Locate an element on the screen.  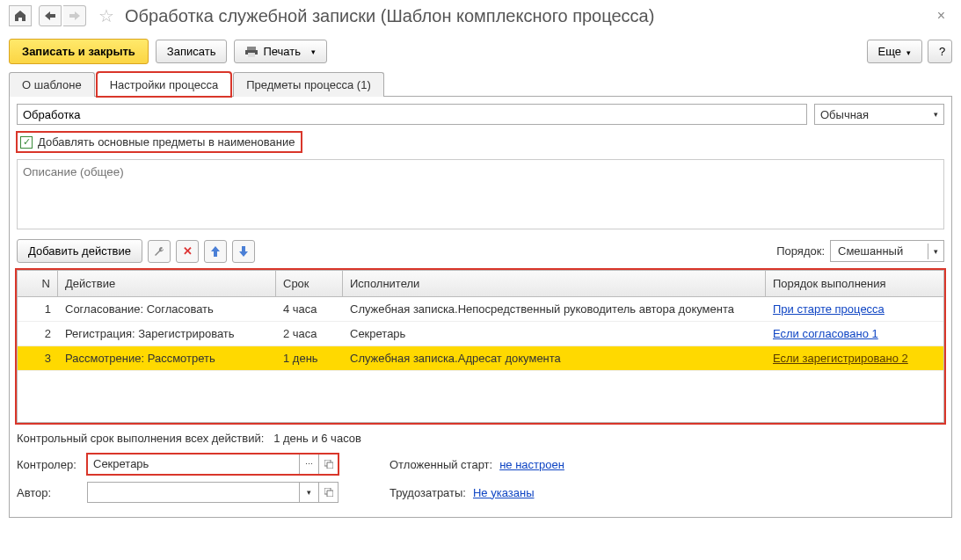
more-button: Еще is located at coordinates (895, 51).